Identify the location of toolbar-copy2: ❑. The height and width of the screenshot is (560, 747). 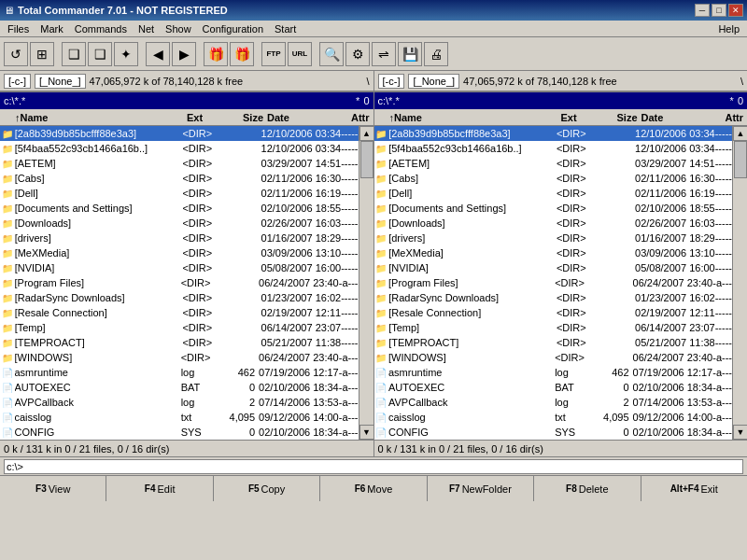
(100, 54).